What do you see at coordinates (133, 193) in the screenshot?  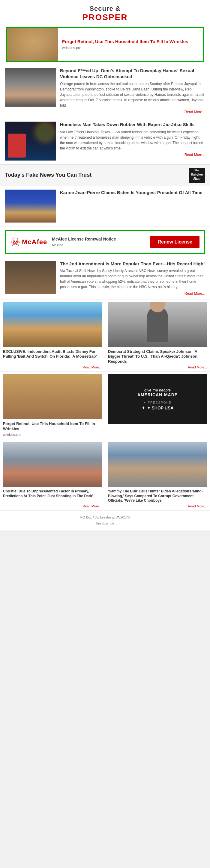 I see `babylon-article-title: Karine Jean-Pierre Claims Biden Is Young…` at bounding box center [133, 193].